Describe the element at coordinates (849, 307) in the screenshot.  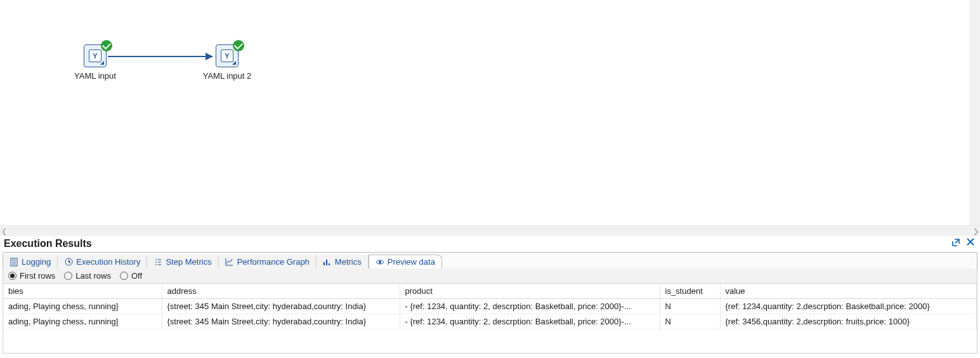
I see `cell: {ref: 1234,quantity: 2,descrption: Baske…` at that location.